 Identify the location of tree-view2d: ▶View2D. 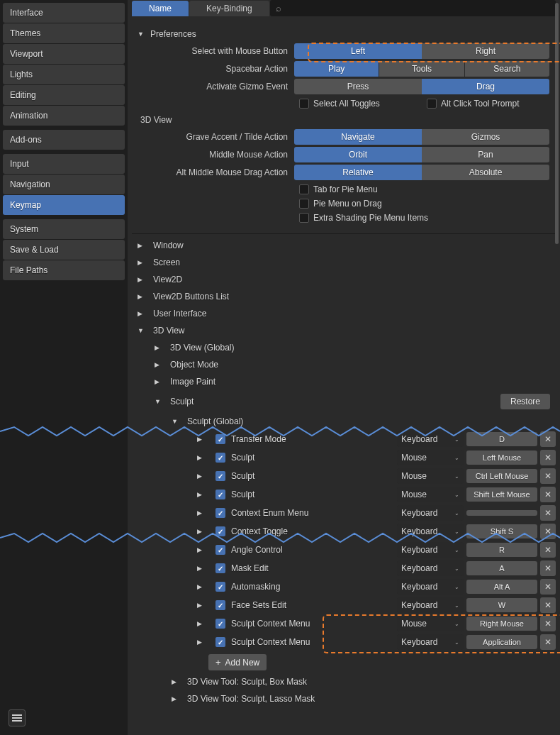
(347, 280).